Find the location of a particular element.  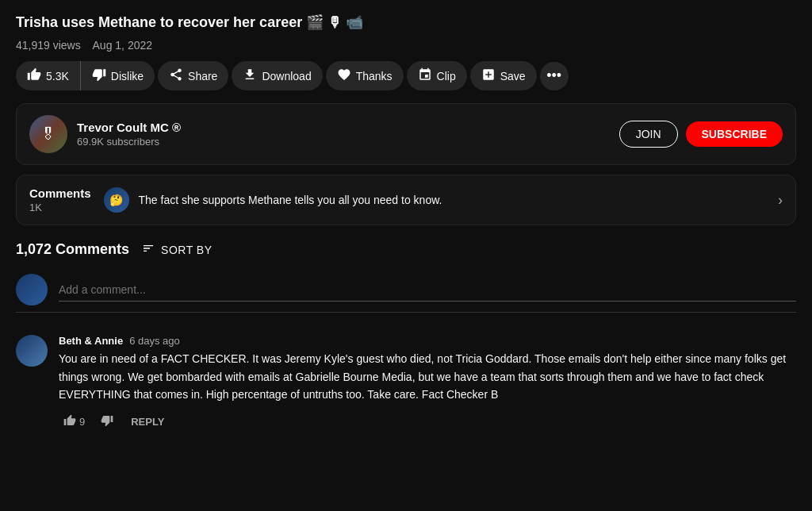

comments-preview-header: Comments 1K is located at coordinates (60, 200).